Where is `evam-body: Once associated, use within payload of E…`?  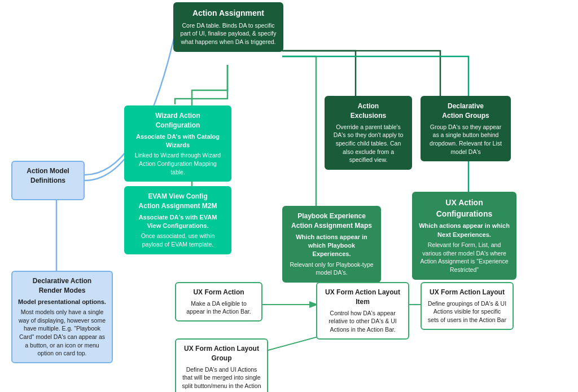
evam-body: Once associated, use within payload of E… is located at coordinates (178, 240).